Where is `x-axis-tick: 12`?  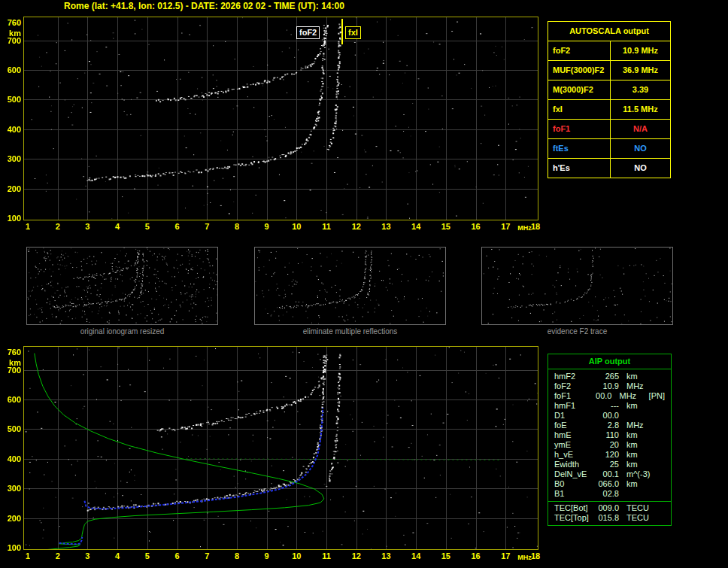 x-axis-tick: 12 is located at coordinates (356, 556).